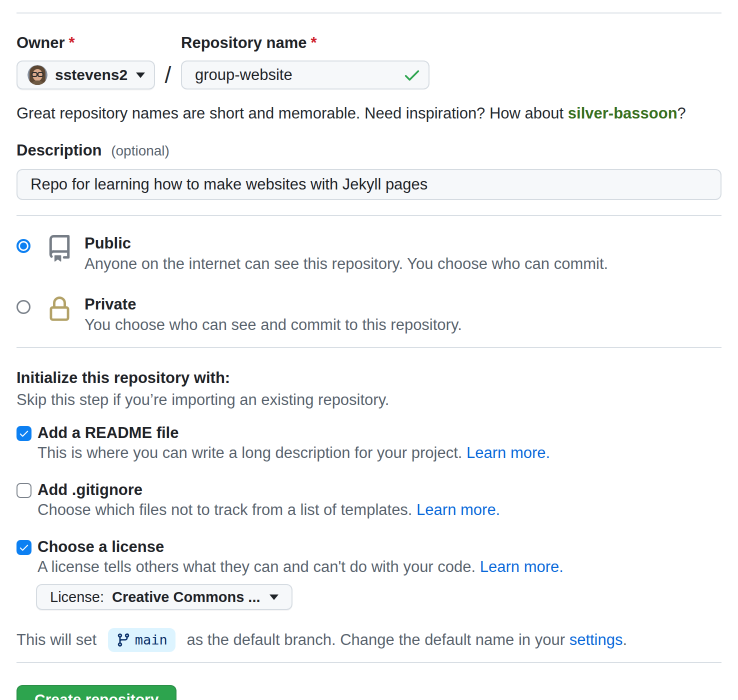 The width and height of the screenshot is (738, 700). What do you see at coordinates (369, 62) in the screenshot?
I see `name-row: Owner*` at bounding box center [369, 62].